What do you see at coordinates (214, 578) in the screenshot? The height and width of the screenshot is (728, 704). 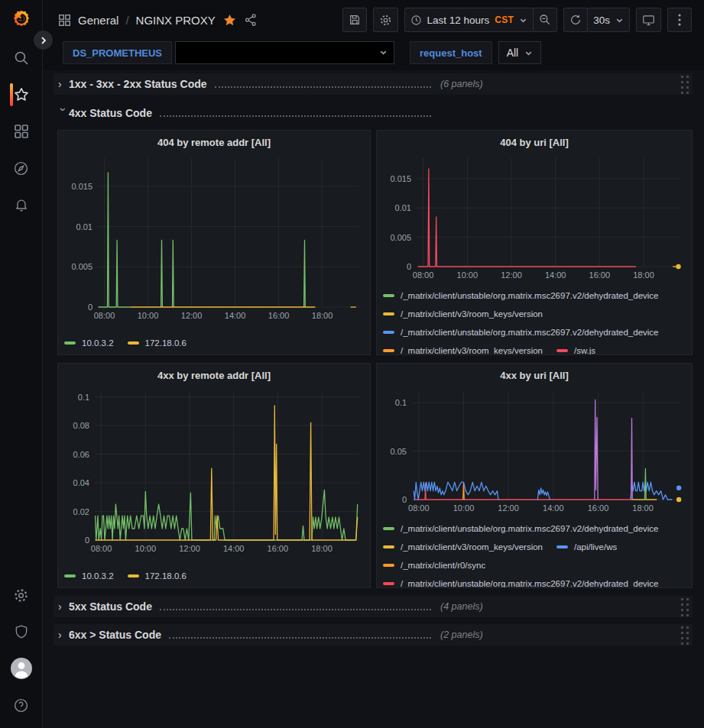 I see `chart-legend: 10.0.3.2172.18.0.6` at bounding box center [214, 578].